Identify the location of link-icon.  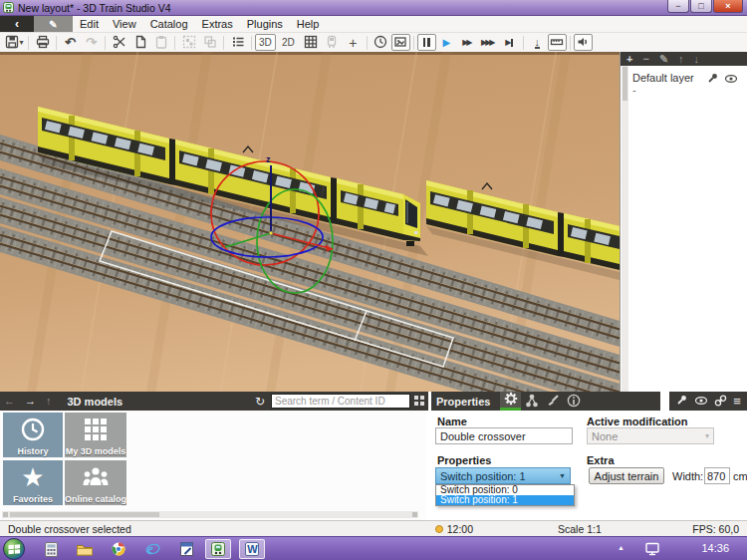
(721, 402).